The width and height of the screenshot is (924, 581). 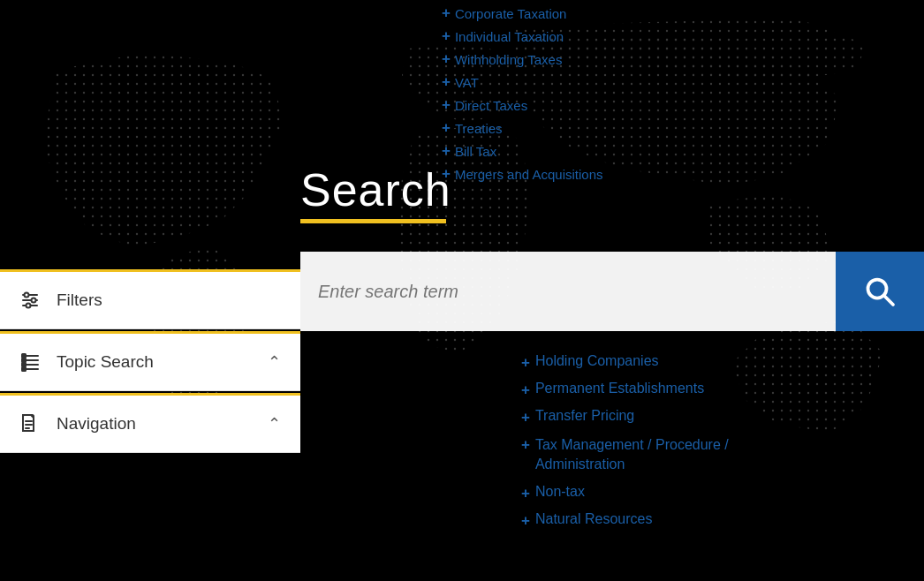 I want to click on floating-link-label: Withholding Taxes, so click(x=509, y=60).